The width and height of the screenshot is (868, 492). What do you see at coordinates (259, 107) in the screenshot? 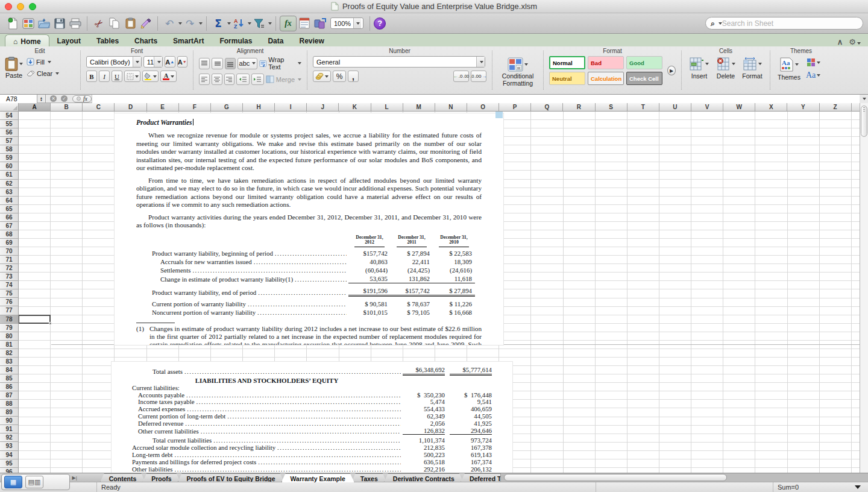
I see `column-header-H: H` at bounding box center [259, 107].